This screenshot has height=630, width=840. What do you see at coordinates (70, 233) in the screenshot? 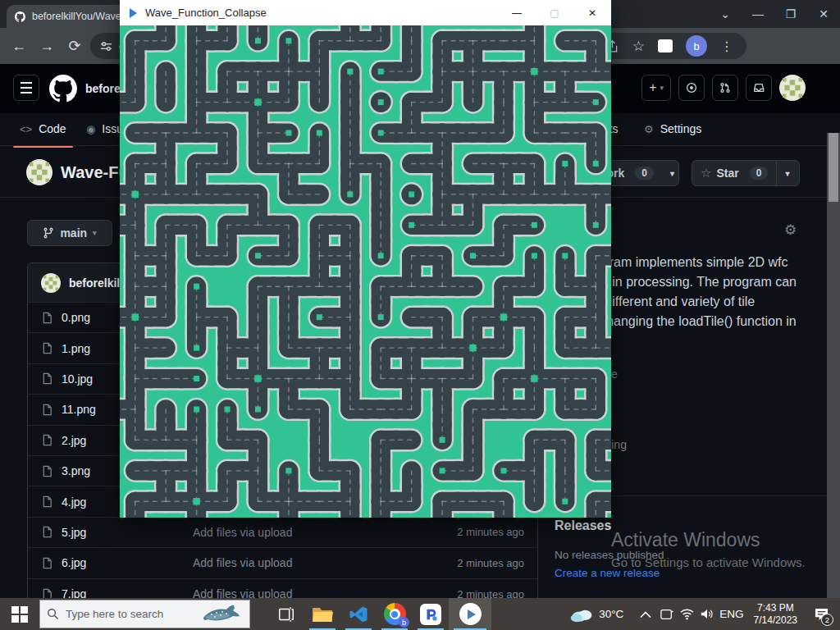
I see `branch-selector: main ▾` at bounding box center [70, 233].